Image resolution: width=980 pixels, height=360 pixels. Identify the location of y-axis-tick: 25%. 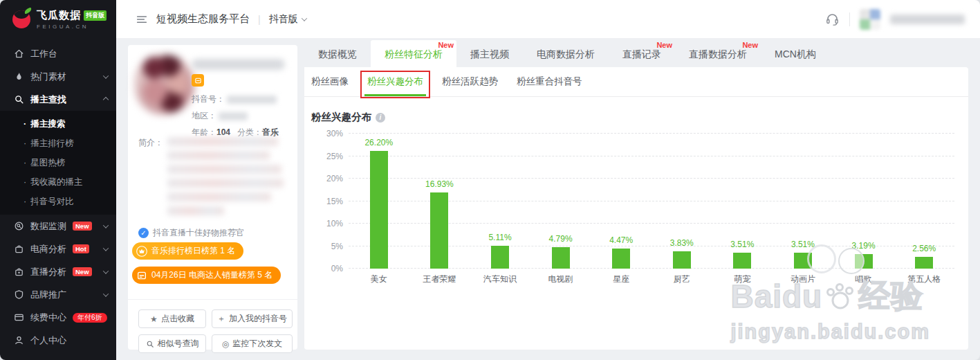
(329, 156).